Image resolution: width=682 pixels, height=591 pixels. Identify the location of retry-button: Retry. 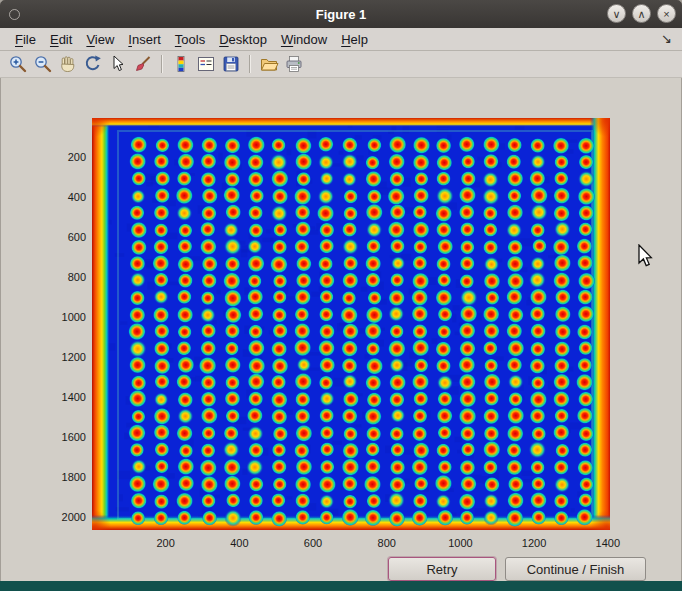
(442, 569).